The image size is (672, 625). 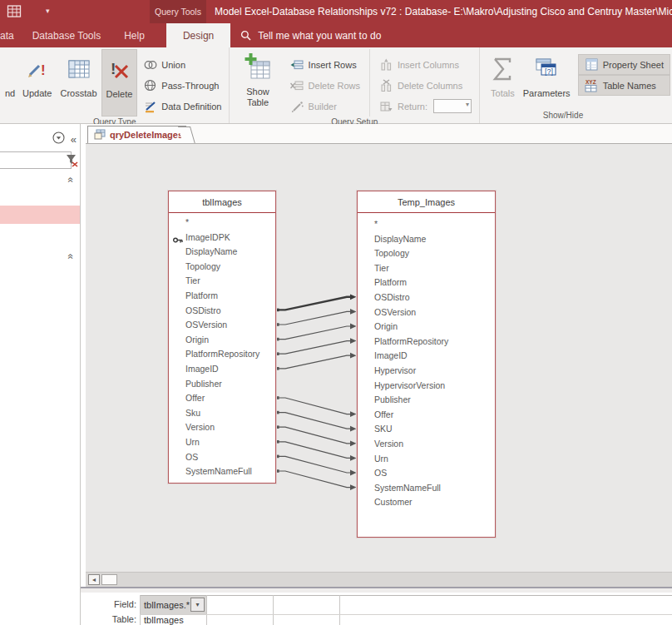 I want to click on parameters-button: [?] Parameters, so click(x=547, y=80).